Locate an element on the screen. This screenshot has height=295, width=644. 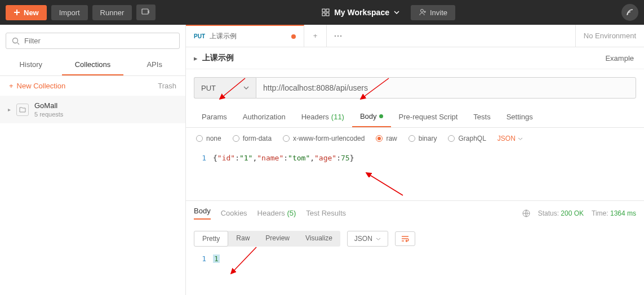
examples-link: Example is located at coordinates (621, 59).